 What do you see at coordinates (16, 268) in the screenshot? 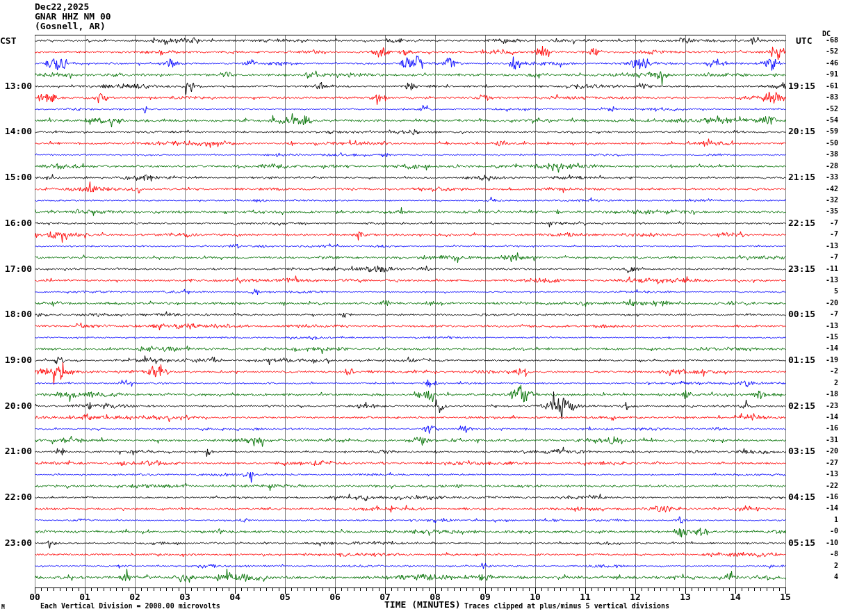
I see `cst-hour-label: 17:00` at bounding box center [16, 268].